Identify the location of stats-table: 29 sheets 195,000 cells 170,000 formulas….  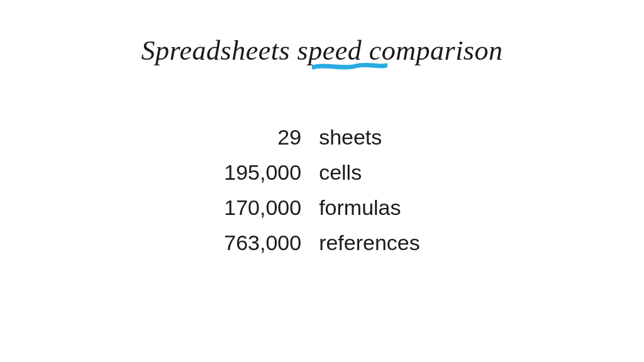
(322, 190).